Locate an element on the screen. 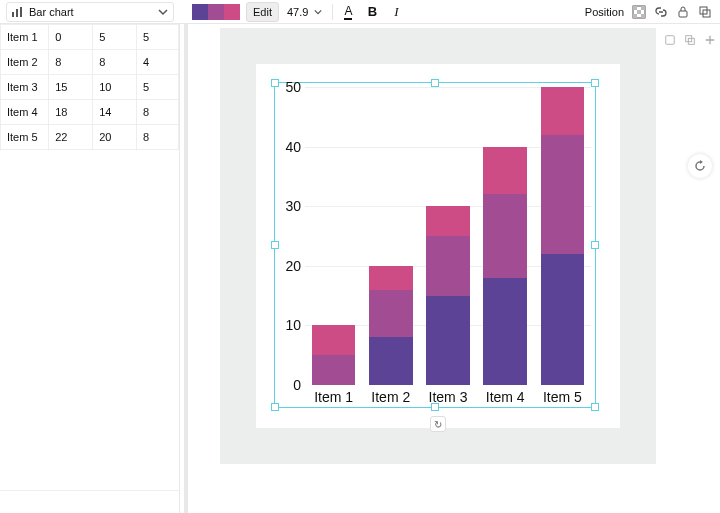  chart-type-dropdown: Bar chart is located at coordinates (90, 12).